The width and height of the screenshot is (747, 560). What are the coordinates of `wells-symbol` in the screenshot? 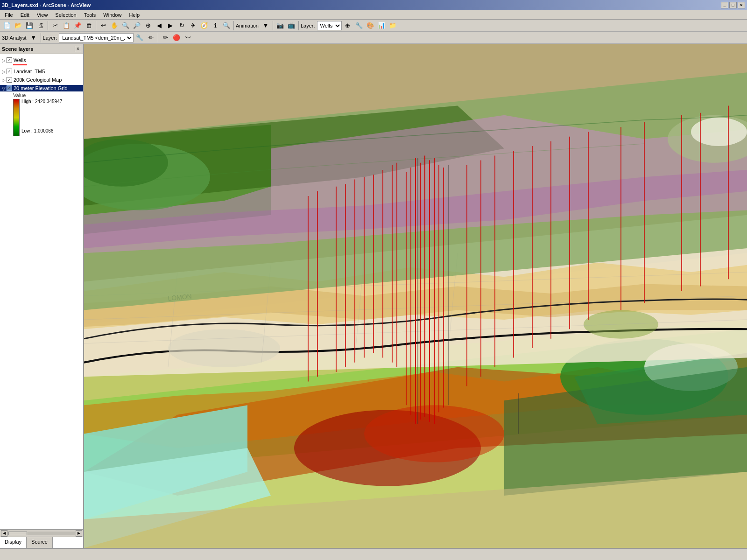 It's located at (20, 65).